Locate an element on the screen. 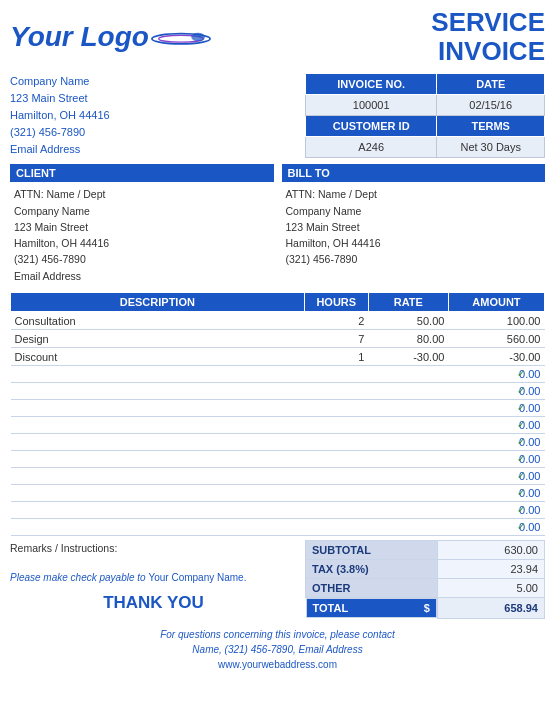  row-amount-6: ✓0.00 is located at coordinates (496, 426).